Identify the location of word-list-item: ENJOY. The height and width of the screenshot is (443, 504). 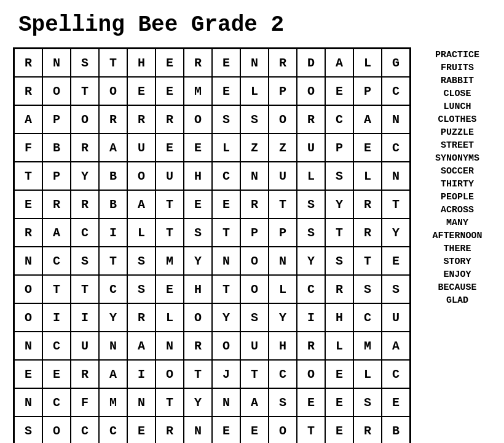
(457, 274).